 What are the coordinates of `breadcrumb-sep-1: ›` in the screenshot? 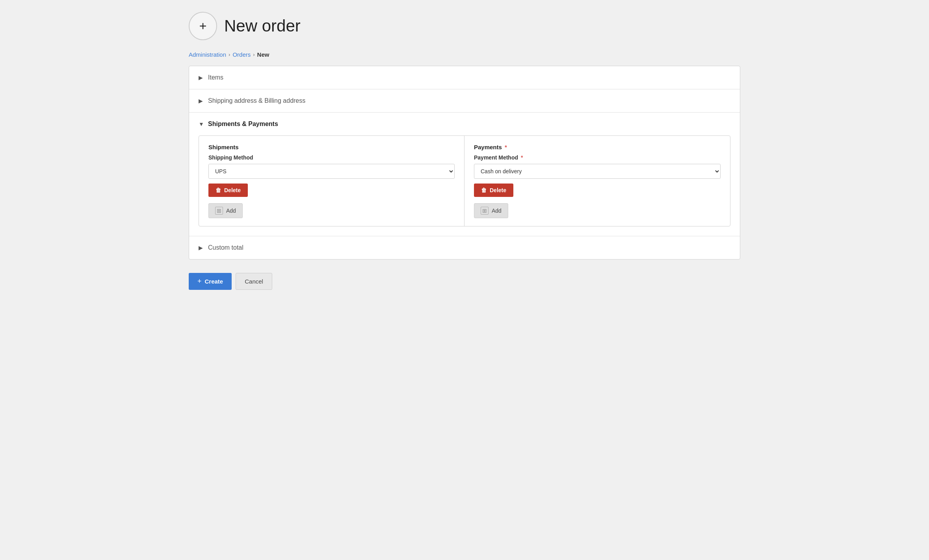 It's located at (229, 54).